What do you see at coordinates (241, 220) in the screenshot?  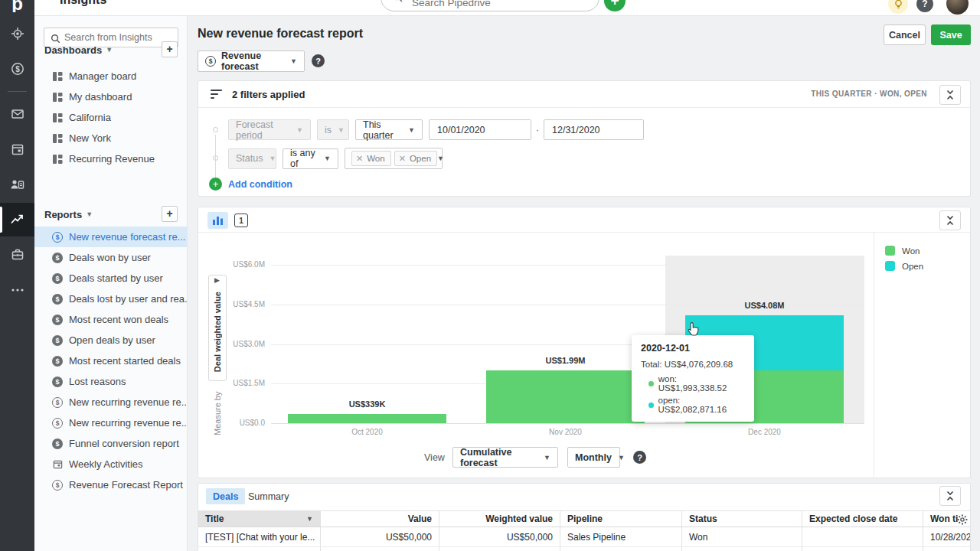 I see `scorecard-toggle: 1` at bounding box center [241, 220].